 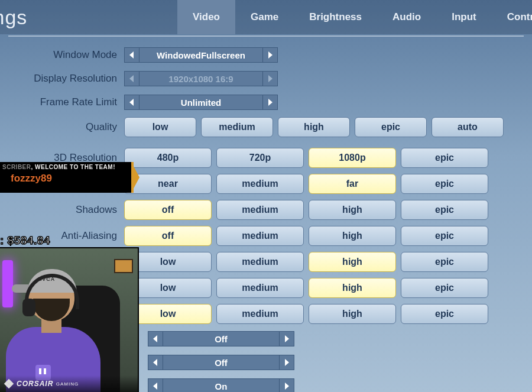 What do you see at coordinates (51, 297) in the screenshot?
I see `head-icon: RVCA` at bounding box center [51, 297].